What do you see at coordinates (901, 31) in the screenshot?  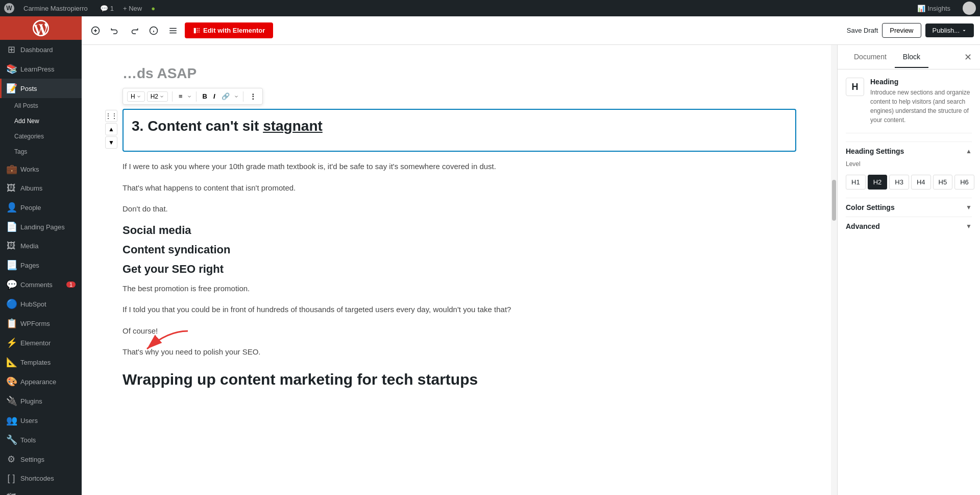 I see `preview-button: Preview` at bounding box center [901, 31].